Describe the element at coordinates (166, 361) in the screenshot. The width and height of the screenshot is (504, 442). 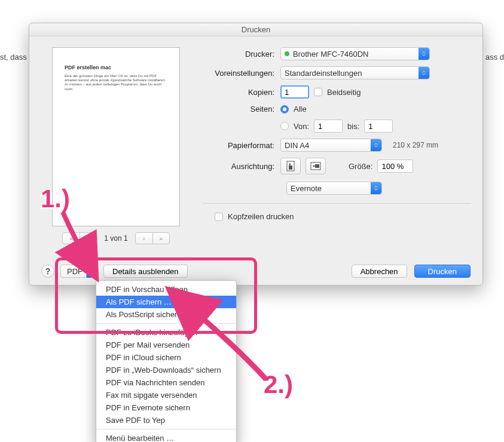
I see `pdf-dropdown-menu: PDF in Vorschau öffnen Als PDF sichern ……` at that location.